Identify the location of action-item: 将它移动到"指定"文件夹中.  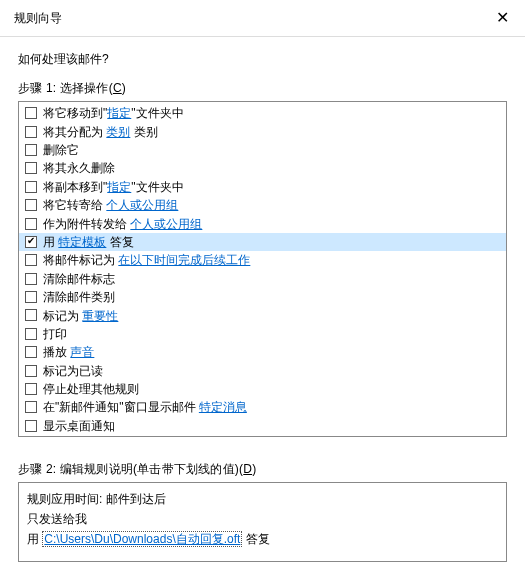
(262, 113).